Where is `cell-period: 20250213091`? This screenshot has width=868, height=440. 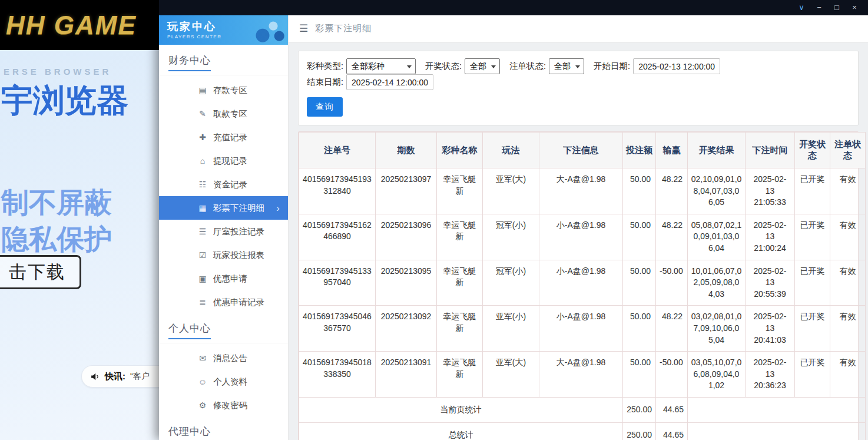
cell-period: 20250213091 is located at coordinates (406, 375).